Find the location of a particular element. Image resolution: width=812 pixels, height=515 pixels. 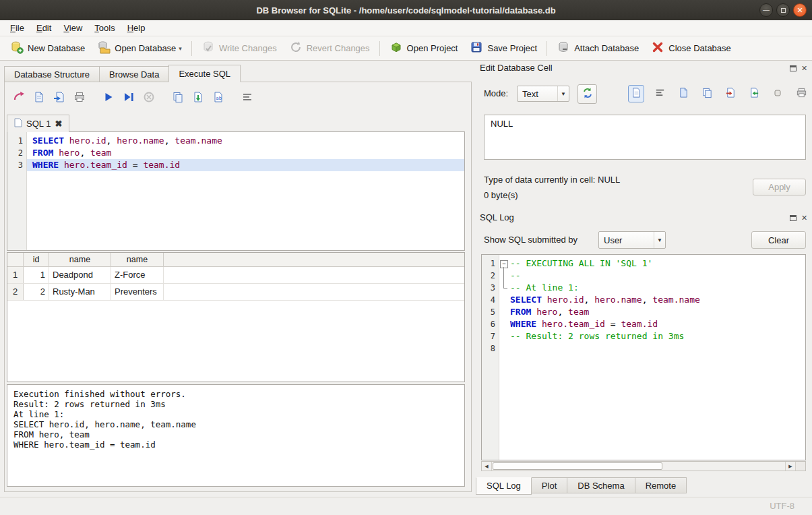

close-button: ✕ is located at coordinates (800, 10).